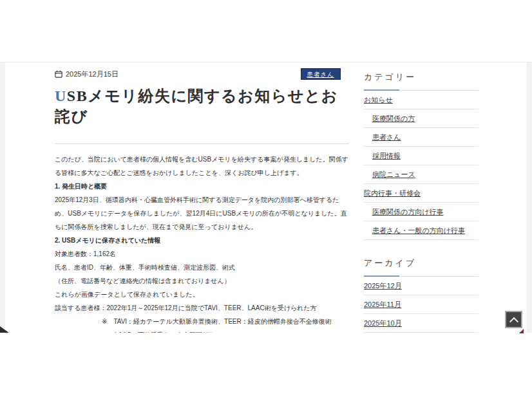 This screenshot has height=399, width=532. What do you see at coordinates (202, 74) in the screenshot?
I see `article-meta-row: 2025年12月15日 患者さん` at bounding box center [202, 74].